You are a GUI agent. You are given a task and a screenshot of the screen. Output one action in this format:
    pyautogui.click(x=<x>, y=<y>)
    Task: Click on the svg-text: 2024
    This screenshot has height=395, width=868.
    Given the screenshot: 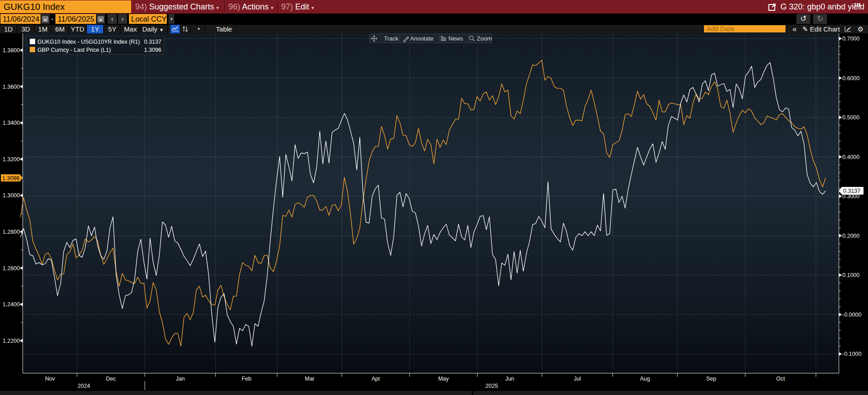 What is the action you would take?
    pyautogui.click(x=84, y=386)
    